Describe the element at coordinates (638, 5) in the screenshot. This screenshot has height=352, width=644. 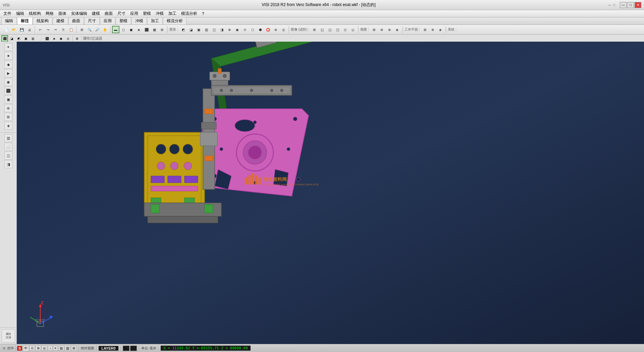
I see `close-button: ✕` at that location.